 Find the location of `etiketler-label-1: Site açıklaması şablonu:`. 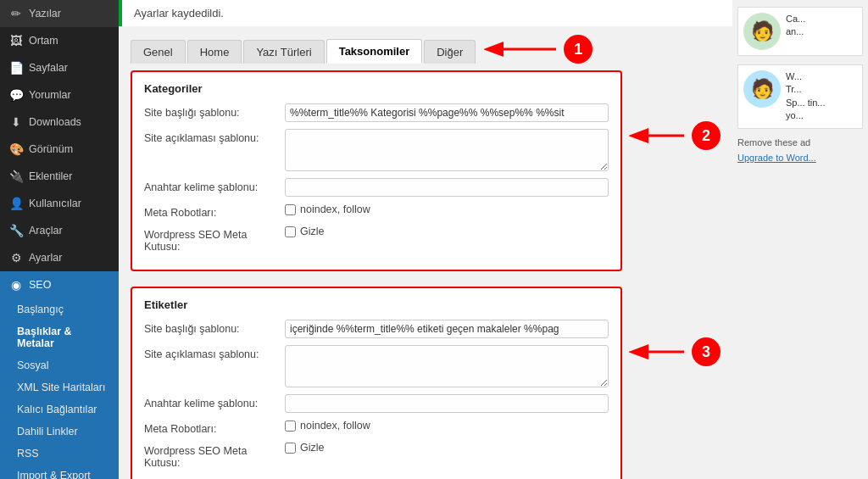

etiketler-label-1: Site açıklaması şablonu: is located at coordinates (212, 353).